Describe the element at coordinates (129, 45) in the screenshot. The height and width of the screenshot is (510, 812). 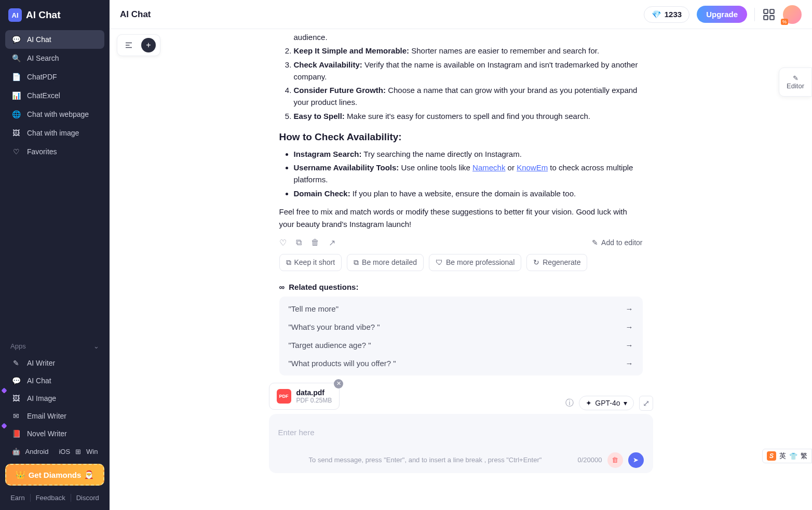
I see `toggle-sidebar-icon` at that location.